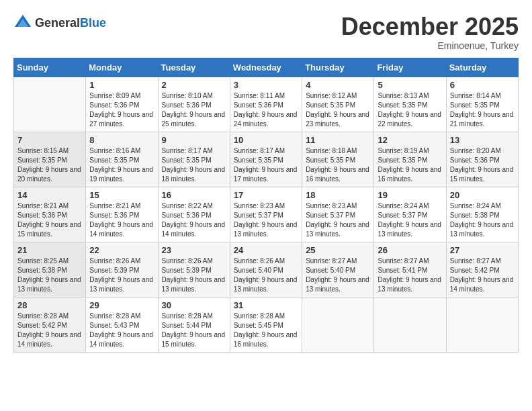  What do you see at coordinates (339, 104) in the screenshot?
I see `calendar-cell: 4Sunrise: 8:12 AMSunset: 5:35 PMDaylight…` at bounding box center [339, 104].